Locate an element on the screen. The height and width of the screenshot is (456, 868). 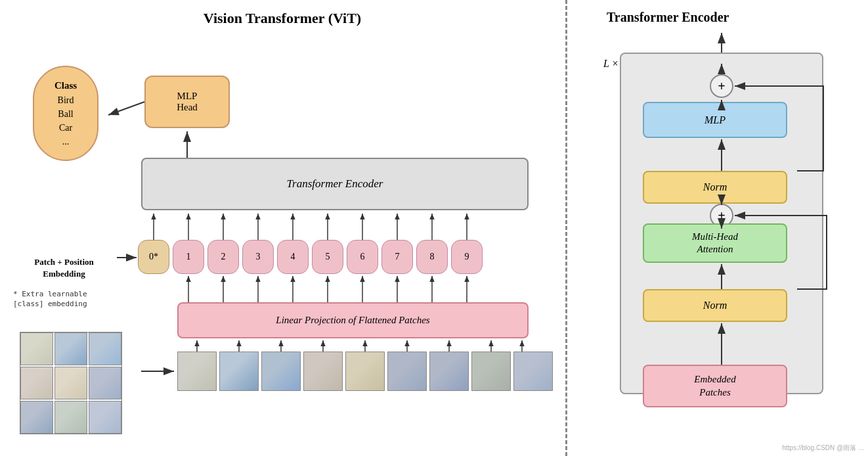
class-label: Class is located at coordinates (66, 85).